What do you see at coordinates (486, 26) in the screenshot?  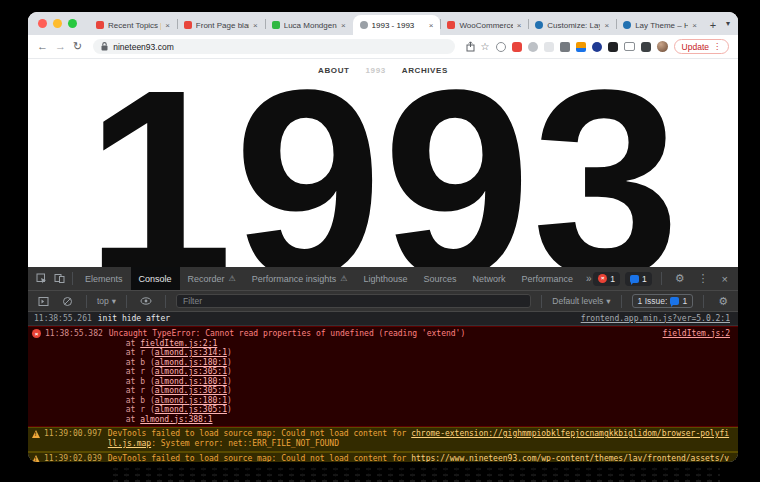 I see `tab-title: WooCommerce: product qu` at bounding box center [486, 26].